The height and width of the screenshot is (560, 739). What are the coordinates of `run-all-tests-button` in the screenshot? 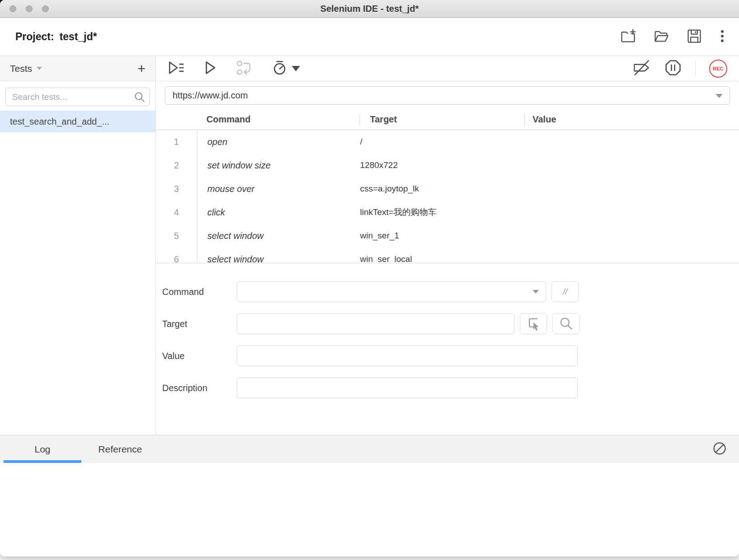 It's located at (176, 69).